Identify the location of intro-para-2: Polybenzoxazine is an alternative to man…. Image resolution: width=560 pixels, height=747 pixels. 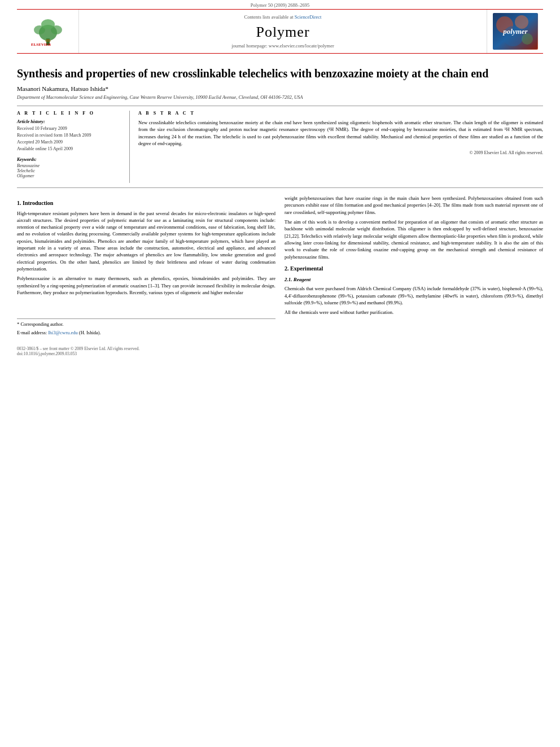
(146, 286).